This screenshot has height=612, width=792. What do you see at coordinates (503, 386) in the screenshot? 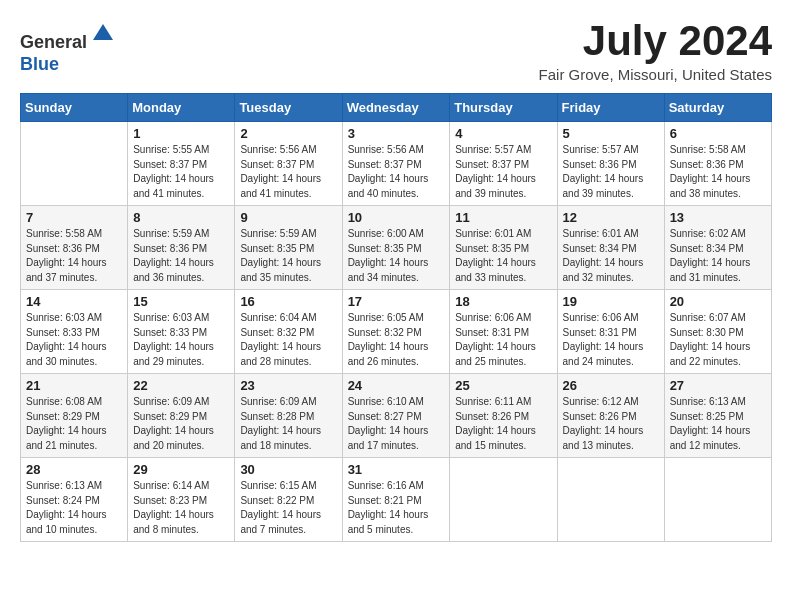
I see `day-number: 25` at bounding box center [503, 386].